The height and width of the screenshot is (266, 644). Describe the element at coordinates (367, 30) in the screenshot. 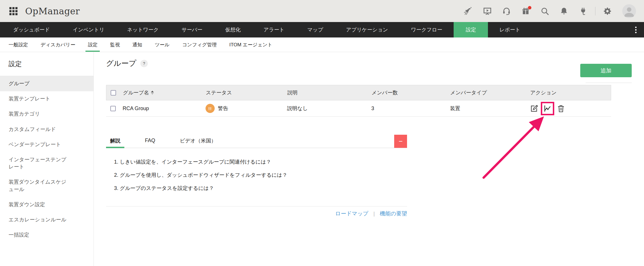

I see `nav-applications: アプリケーション` at that location.